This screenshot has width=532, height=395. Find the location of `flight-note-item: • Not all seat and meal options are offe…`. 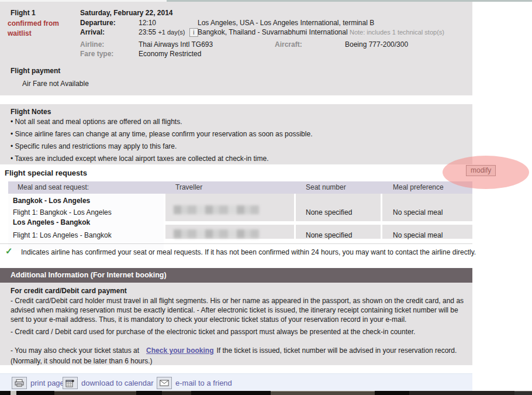

flight-note-item: • Not all seat and meal options are offe… is located at coordinates (96, 122).